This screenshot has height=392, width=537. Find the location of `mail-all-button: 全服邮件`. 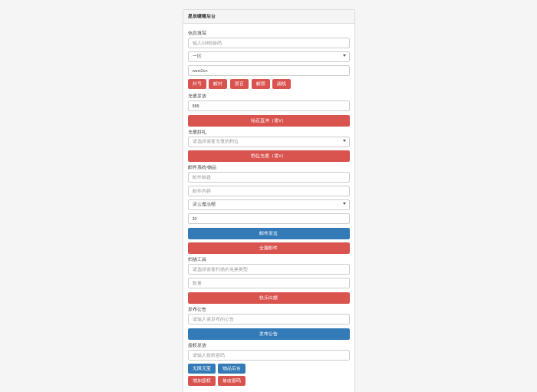

mail-all-button: 全服邮件 is located at coordinates (268, 249).